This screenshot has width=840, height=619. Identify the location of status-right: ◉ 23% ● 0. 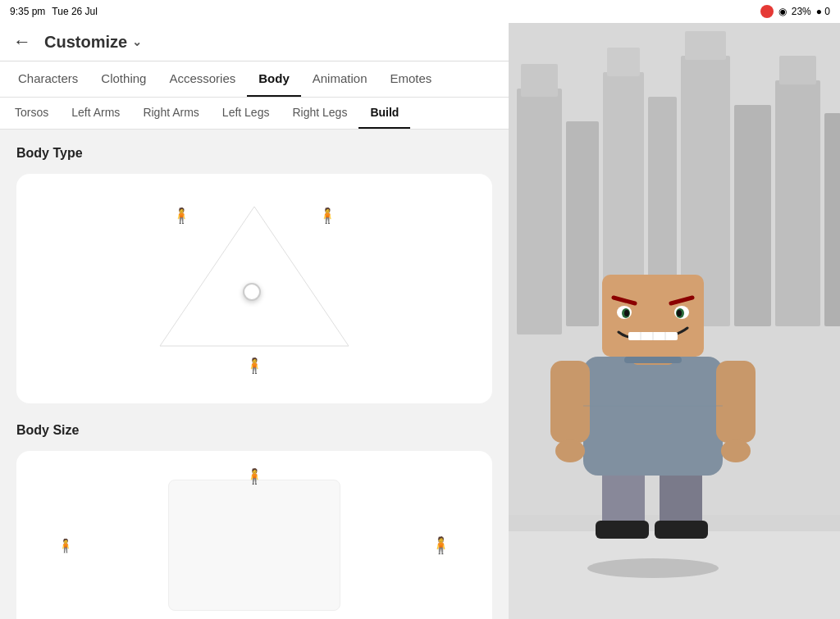
(796, 11).